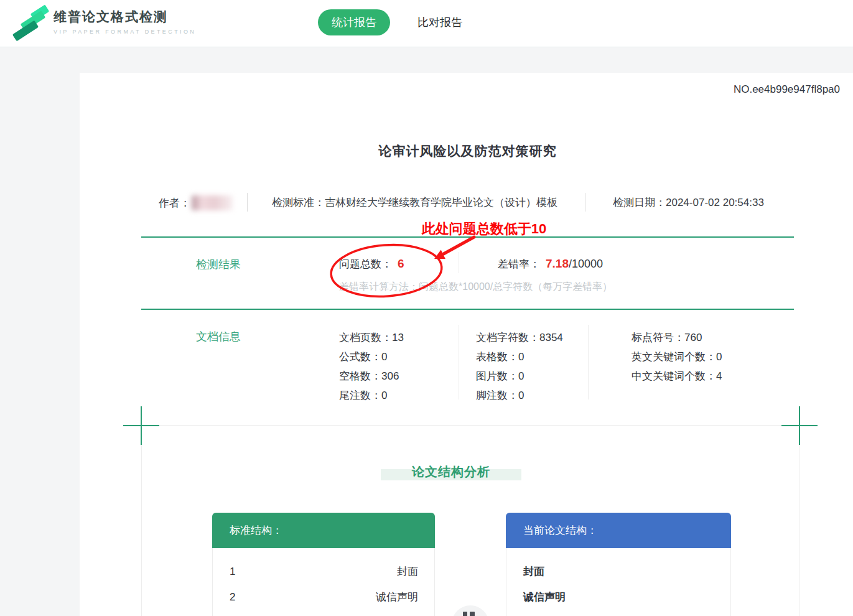 This screenshot has height=616, width=853. What do you see at coordinates (371, 376) in the screenshot?
I see `doc-stat: 空格数：306` at bounding box center [371, 376].